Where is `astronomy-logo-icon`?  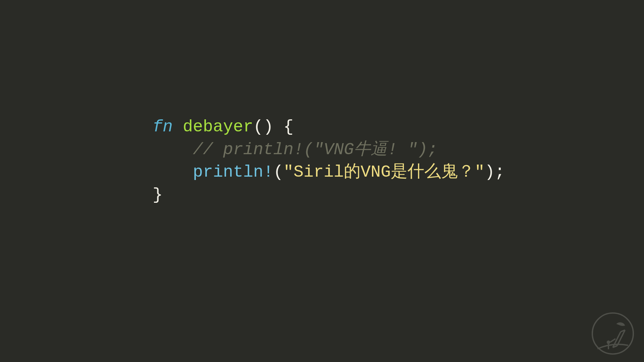
astronomy-logo-icon is located at coordinates (613, 334).